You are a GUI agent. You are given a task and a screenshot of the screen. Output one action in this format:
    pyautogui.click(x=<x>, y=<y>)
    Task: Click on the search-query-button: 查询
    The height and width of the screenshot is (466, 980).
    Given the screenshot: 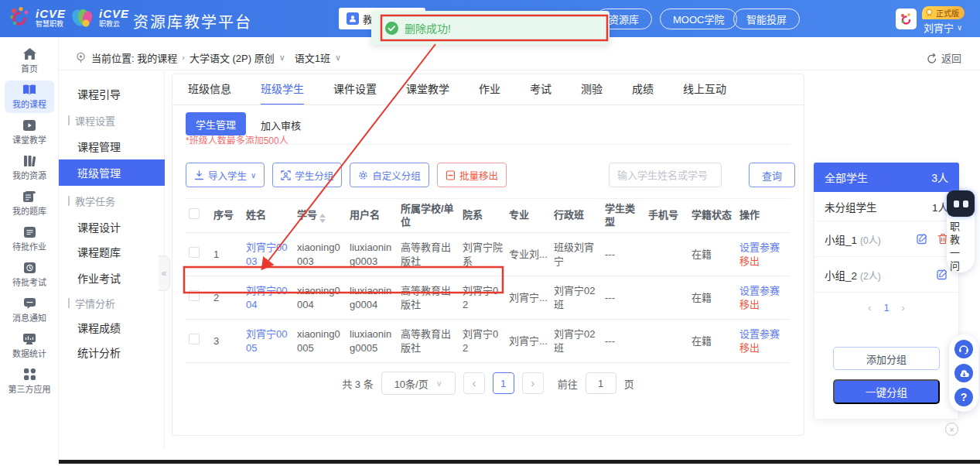 What is the action you would take?
    pyautogui.click(x=772, y=175)
    